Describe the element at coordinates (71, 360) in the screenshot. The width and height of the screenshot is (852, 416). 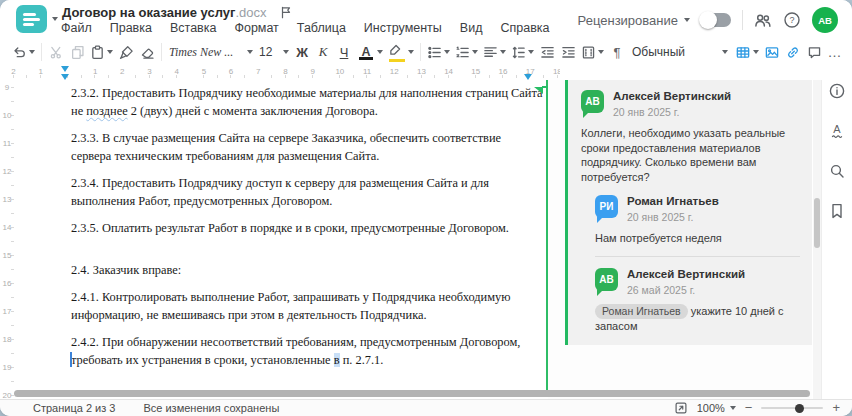
I see `text-cursor` at that location.